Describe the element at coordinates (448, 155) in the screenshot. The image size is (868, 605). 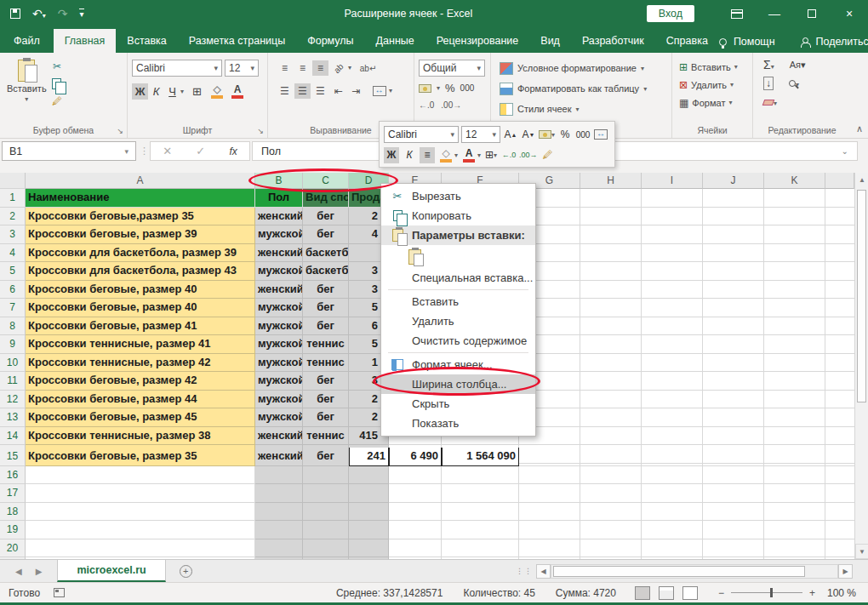
I see `mini-fill-color-icon: ◇▾` at that location.